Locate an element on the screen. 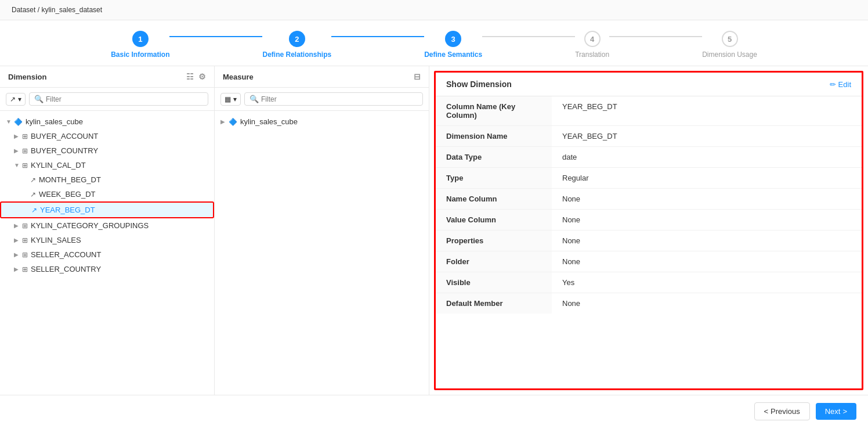 This screenshot has height=425, width=868. measure-filter-row: ▦ ▾ 🔍 is located at coordinates (321, 99).